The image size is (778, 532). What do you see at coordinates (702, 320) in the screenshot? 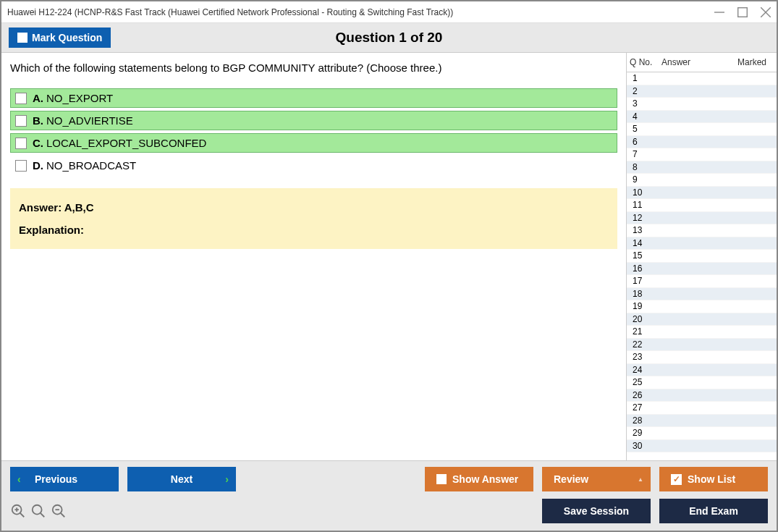
I see `list-item: 20` at bounding box center [702, 320].